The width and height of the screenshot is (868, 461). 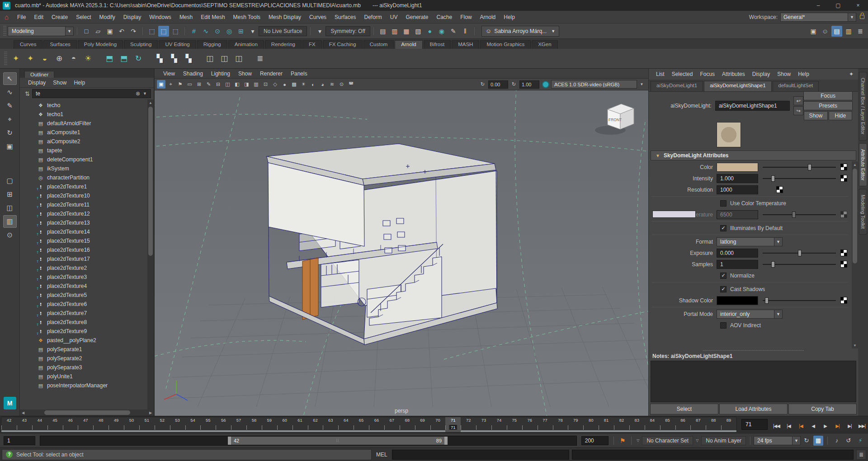 I want to click on shelf-arnold-texture-a: ▚, so click(x=160, y=59).